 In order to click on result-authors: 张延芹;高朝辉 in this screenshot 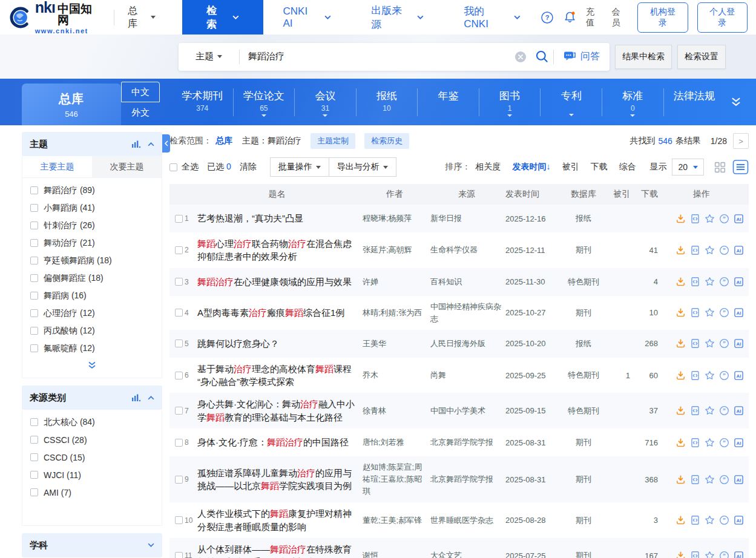, I will do `click(396, 250)`.